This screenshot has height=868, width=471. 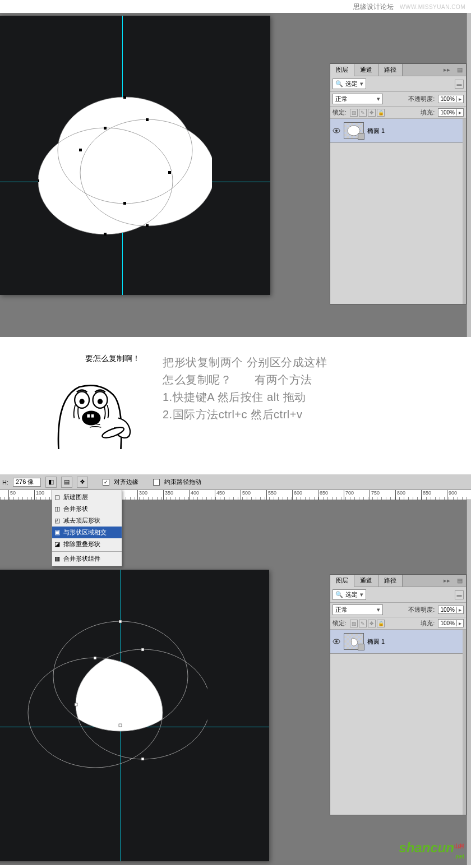 What do you see at coordinates (376, 131) in the screenshot?
I see `layer-name: 椭圆 1` at bounding box center [376, 131].